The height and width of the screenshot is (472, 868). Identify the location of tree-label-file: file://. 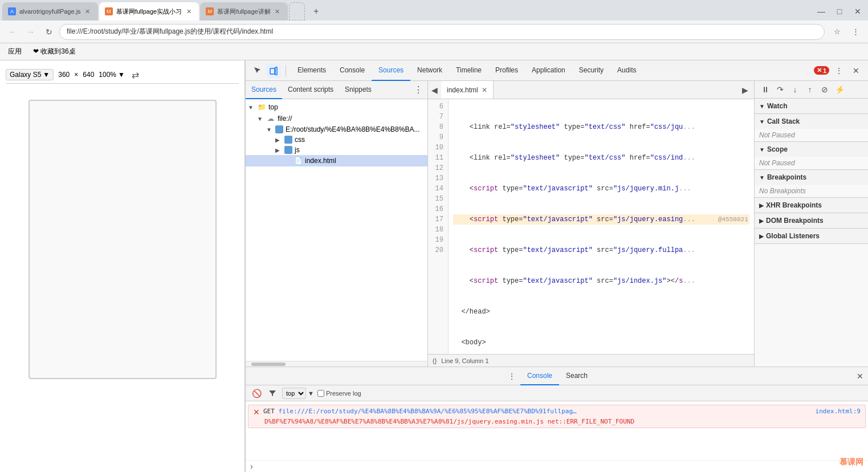
(285, 119).